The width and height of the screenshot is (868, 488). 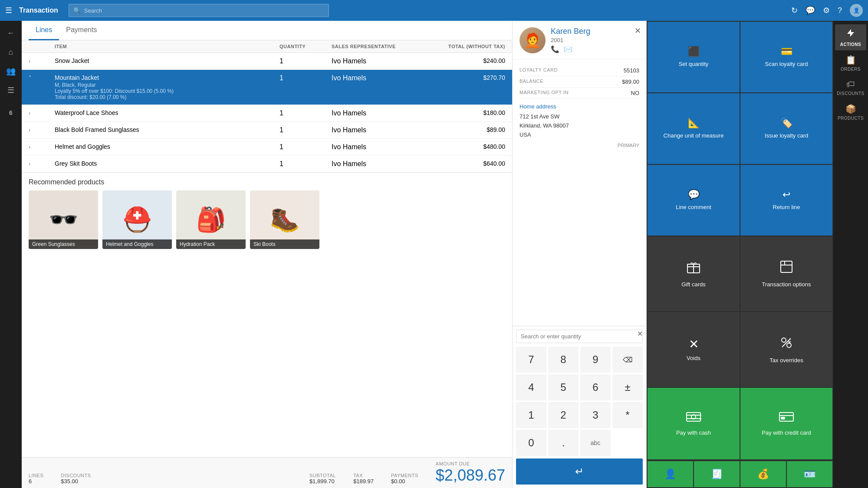 I want to click on sidebar-item-discounts: 🏷 DISCOUNTS, so click(x=851, y=88).